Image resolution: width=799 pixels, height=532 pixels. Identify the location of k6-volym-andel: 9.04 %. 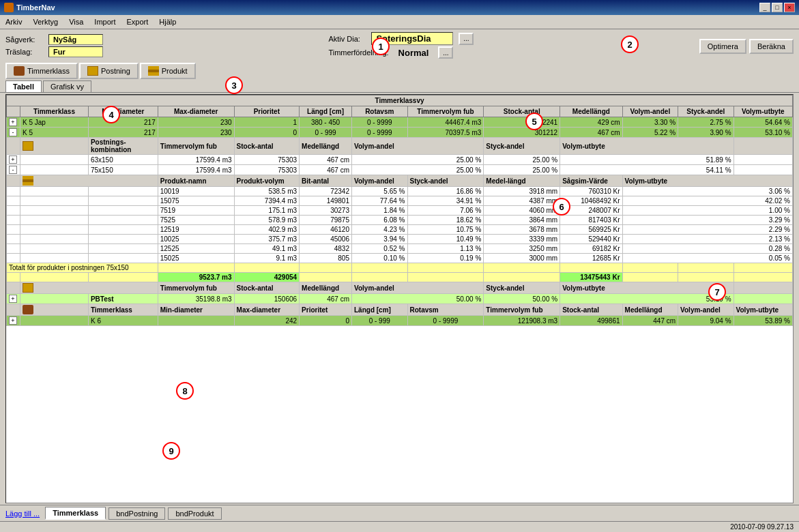
(706, 321).